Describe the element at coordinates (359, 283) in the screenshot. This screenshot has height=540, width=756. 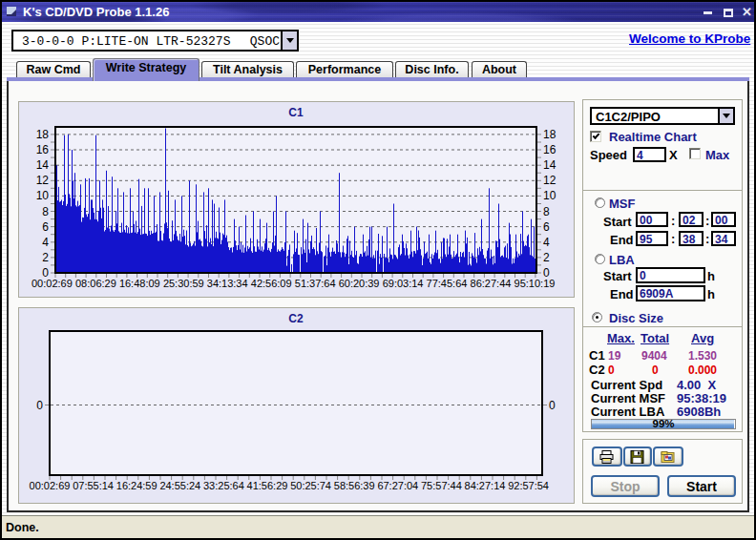
I see `svg-text: 60:20:39` at that location.